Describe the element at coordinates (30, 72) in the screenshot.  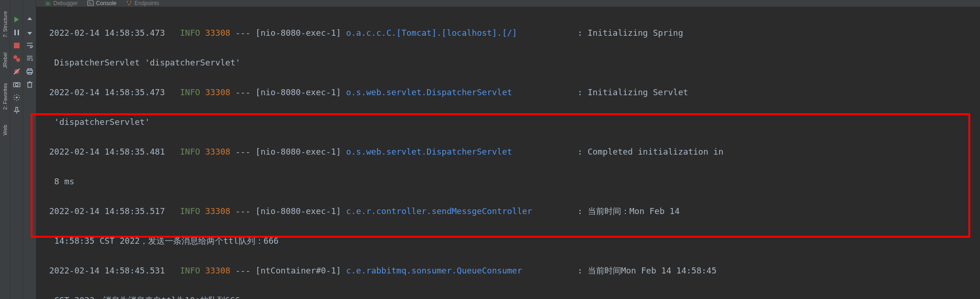
I see `print-icon` at that location.